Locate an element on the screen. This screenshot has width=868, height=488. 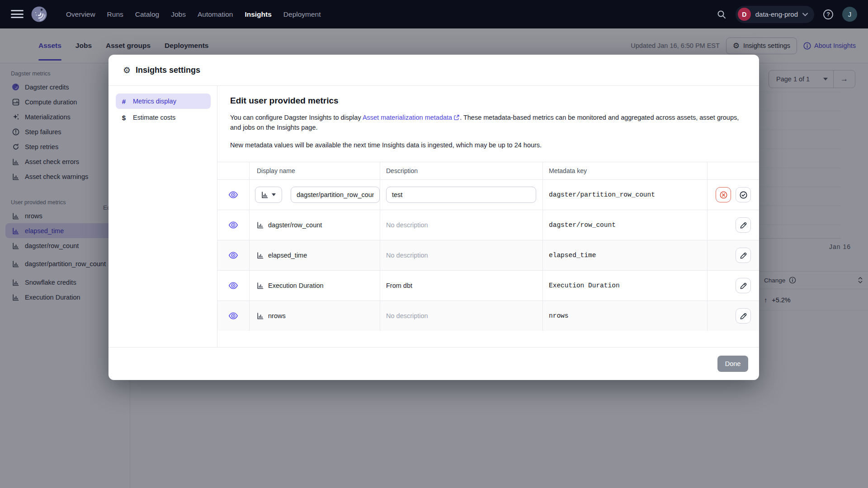
metric-display-name: elapsed_time is located at coordinates (288, 255).